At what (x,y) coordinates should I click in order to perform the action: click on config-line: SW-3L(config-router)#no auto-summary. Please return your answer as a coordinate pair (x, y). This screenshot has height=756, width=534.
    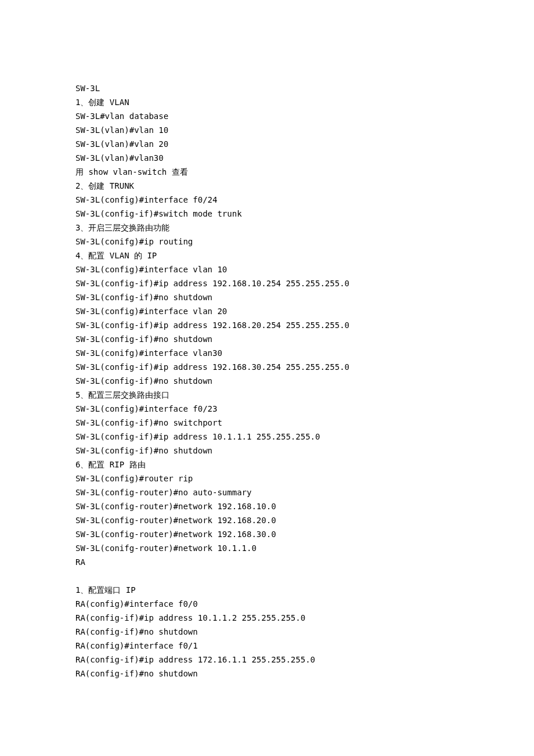
    Looking at the image, I should click on (267, 492).